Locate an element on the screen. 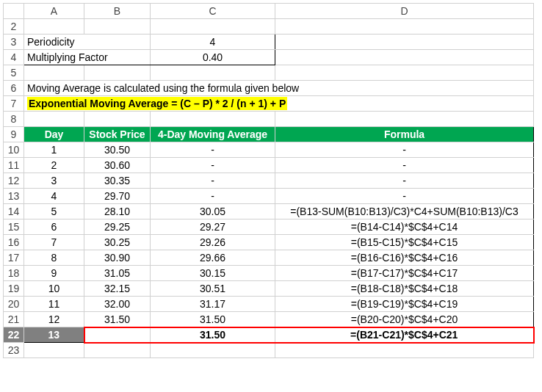  cell-day: 8 is located at coordinates (54, 258).